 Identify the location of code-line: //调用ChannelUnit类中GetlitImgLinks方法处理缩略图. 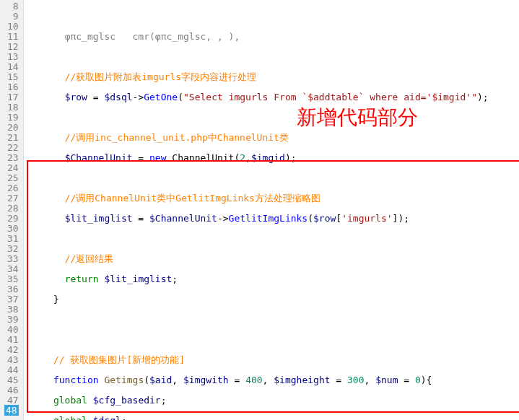
(275, 198).